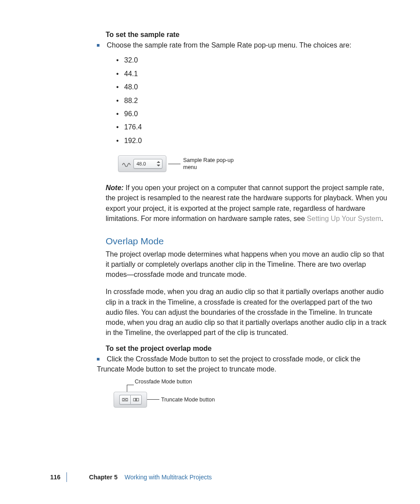 The height and width of the screenshot is (504, 420). I want to click on sample-rate-popup: 48.0, so click(148, 164).